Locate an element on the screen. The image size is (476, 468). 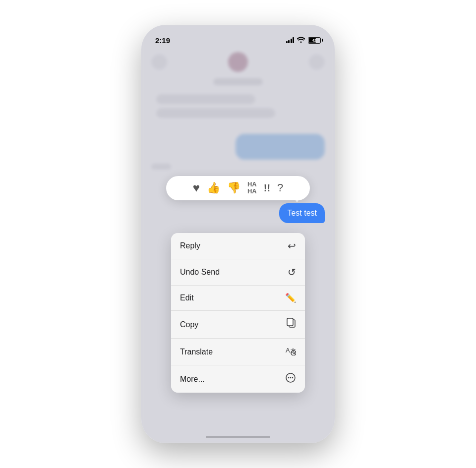
signal-bars-icon is located at coordinates (291, 40).